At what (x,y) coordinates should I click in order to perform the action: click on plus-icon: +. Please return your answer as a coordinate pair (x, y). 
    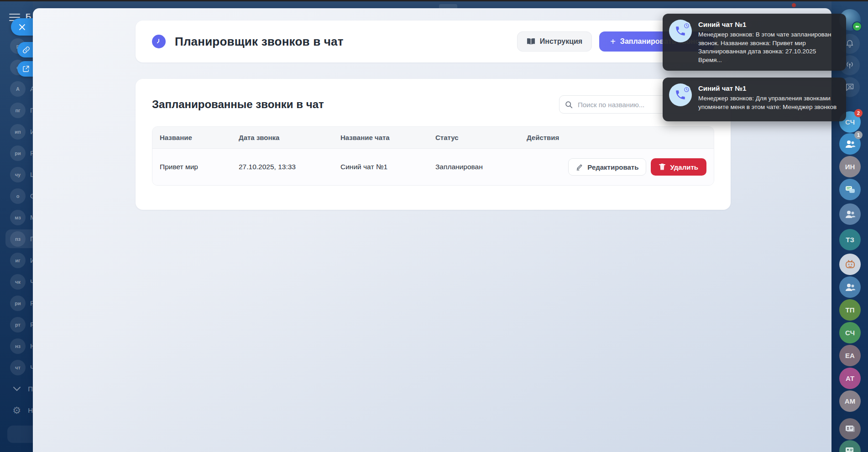
    Looking at the image, I should click on (613, 42).